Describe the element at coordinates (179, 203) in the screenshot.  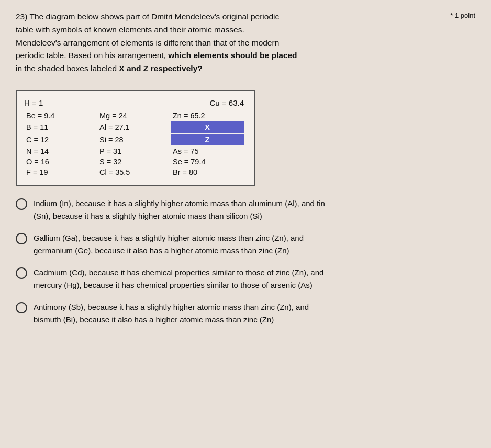
I see `option-a-line1: Indium (In), because it has a slightly h…` at that location.